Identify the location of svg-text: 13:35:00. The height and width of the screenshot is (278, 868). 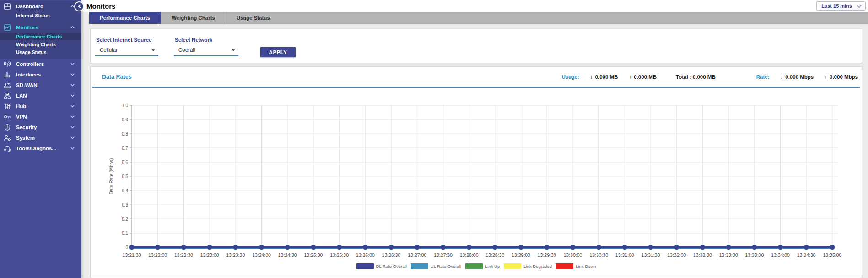
(832, 255).